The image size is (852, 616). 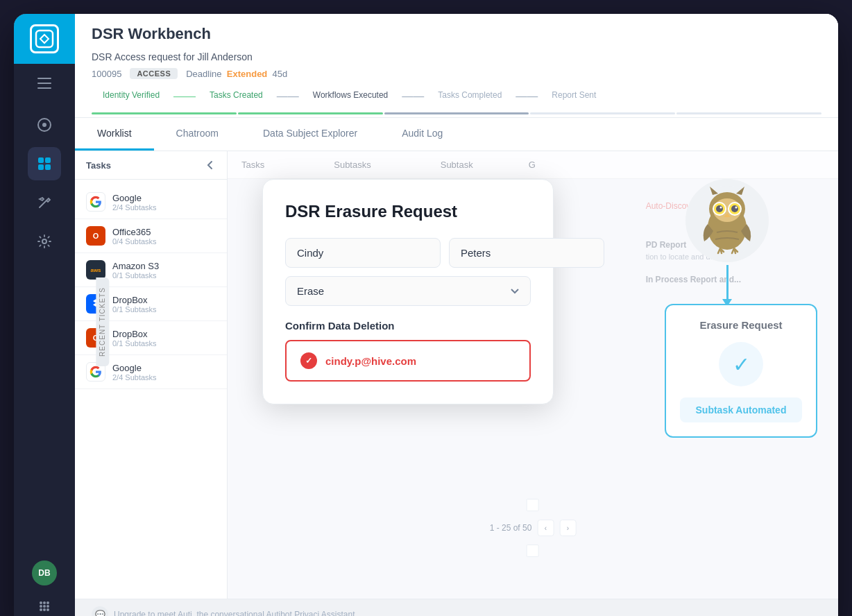 I want to click on task-info-google-1: Google 2/4 Subtasks, so click(x=164, y=203).